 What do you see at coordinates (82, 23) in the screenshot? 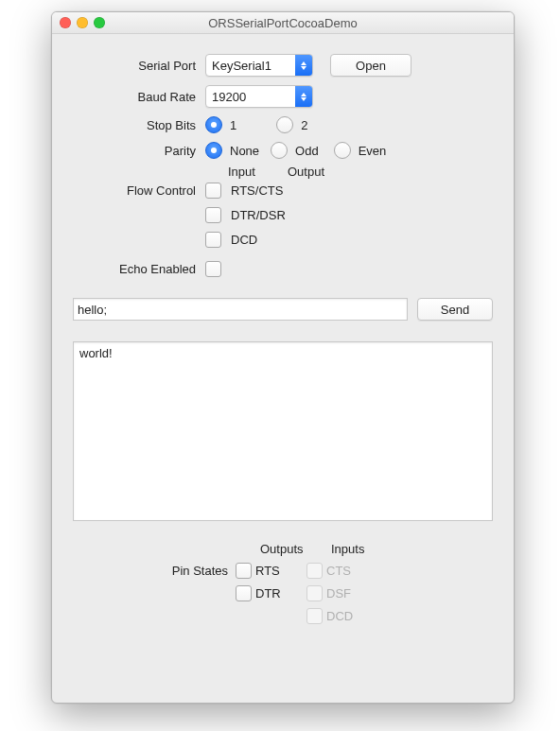
I see `minimize-icon` at bounding box center [82, 23].